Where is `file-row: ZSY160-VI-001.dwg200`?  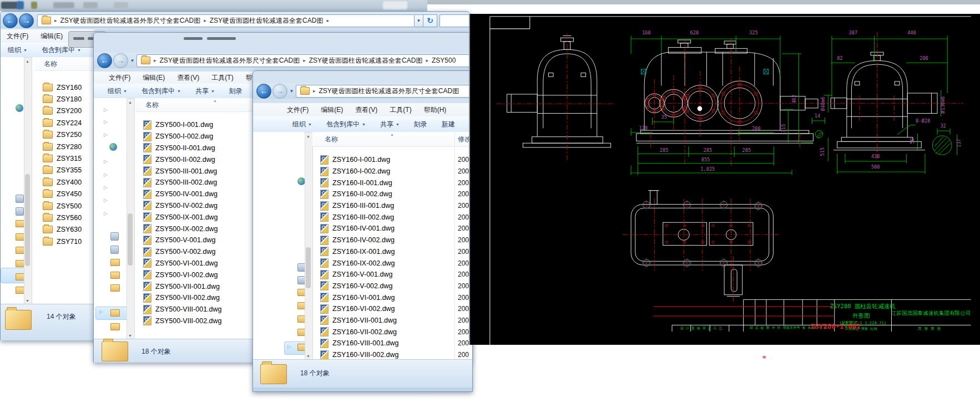
file-row: ZSY160-VI-001.dwg200 is located at coordinates (392, 297).